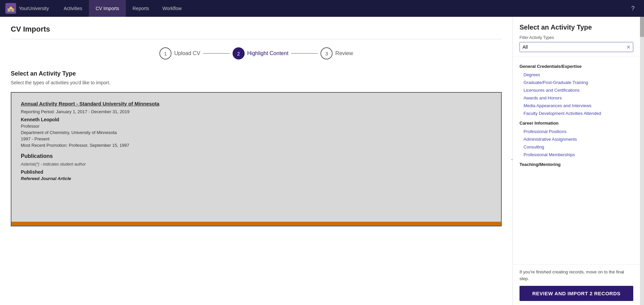 This screenshot has width=644, height=305. What do you see at coordinates (577, 83) in the screenshot?
I see `activity-item-graduate-training: Graduate/Post-Graduate Training` at bounding box center [577, 83].